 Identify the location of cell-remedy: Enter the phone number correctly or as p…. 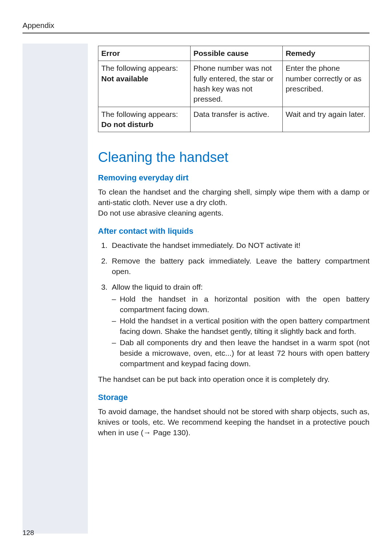
(326, 84).